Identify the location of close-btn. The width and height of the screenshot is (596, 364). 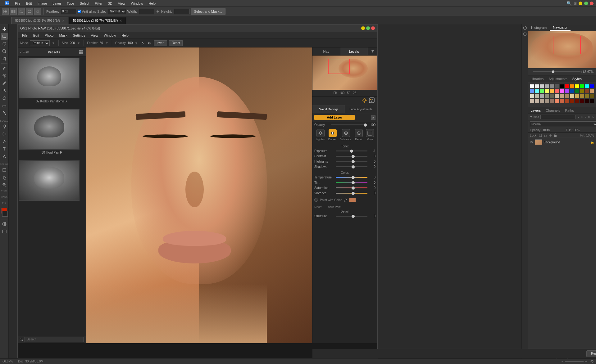
(592, 3).